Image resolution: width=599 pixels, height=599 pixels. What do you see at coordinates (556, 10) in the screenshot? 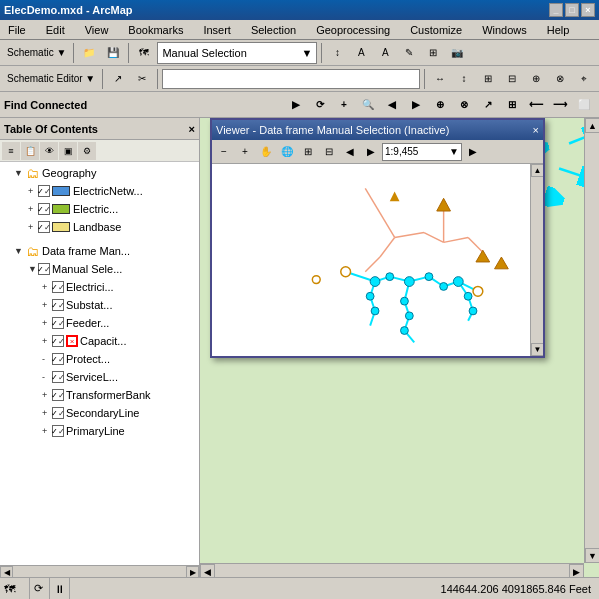
I see `minimize-btn: _` at bounding box center [556, 10].